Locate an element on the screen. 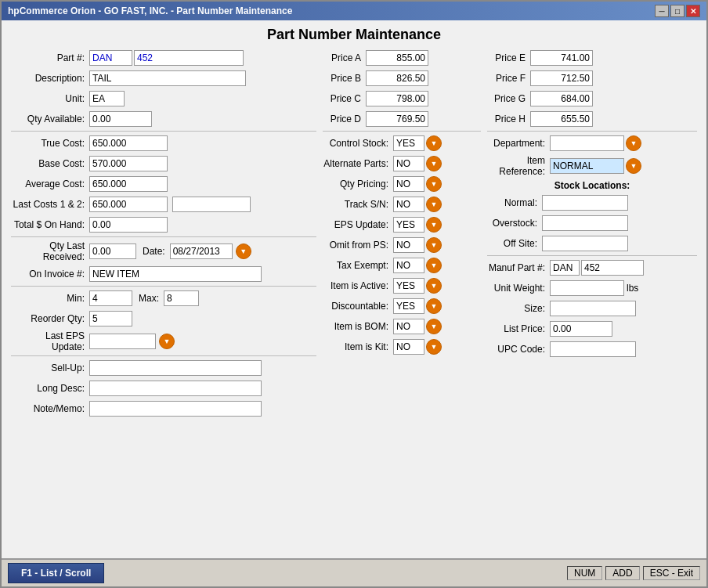 This screenshot has width=708, height=588. discountable-input is located at coordinates (409, 306).